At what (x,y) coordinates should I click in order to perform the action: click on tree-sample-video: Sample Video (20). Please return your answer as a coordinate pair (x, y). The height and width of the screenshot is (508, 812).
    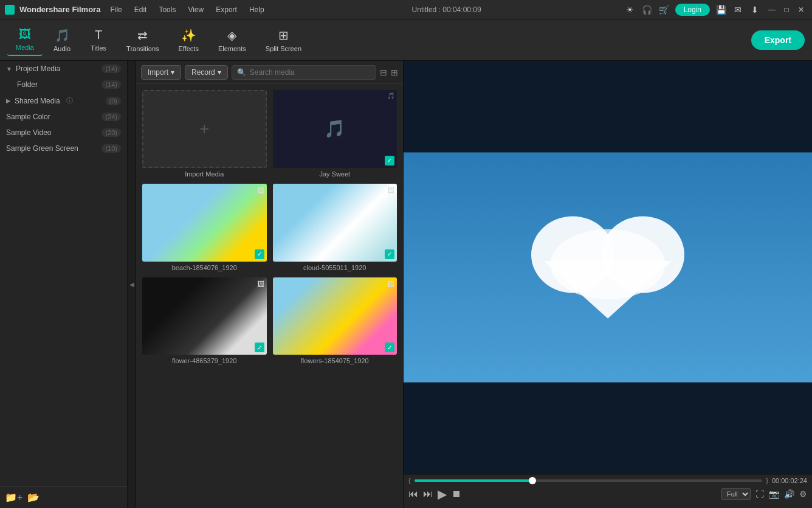
    Looking at the image, I should click on (63, 133).